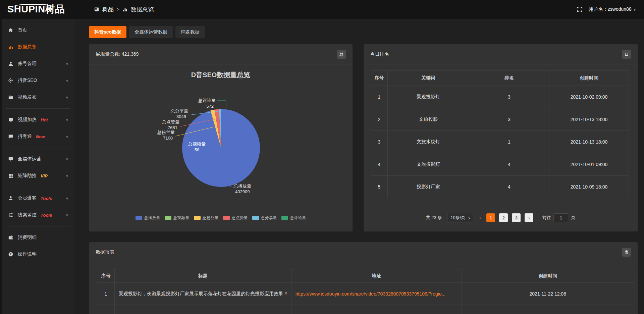 This screenshot has width=644, height=314. What do you see at coordinates (371, 294) in the screenshot?
I see `video-link: https://www.iesdouyin.com/share/video/70…` at bounding box center [371, 294].